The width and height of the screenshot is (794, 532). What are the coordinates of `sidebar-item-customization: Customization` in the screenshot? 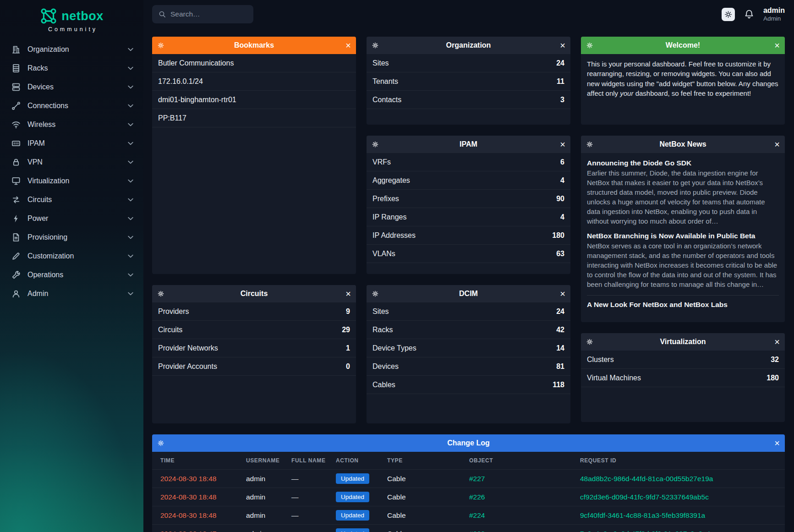 It's located at (71, 256).